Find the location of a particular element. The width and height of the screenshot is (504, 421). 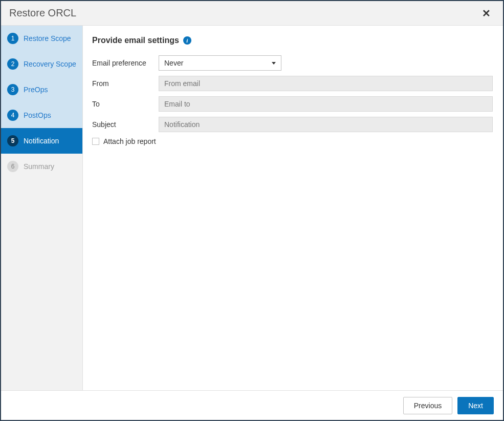

attach-report-checkbox is located at coordinates (96, 141).